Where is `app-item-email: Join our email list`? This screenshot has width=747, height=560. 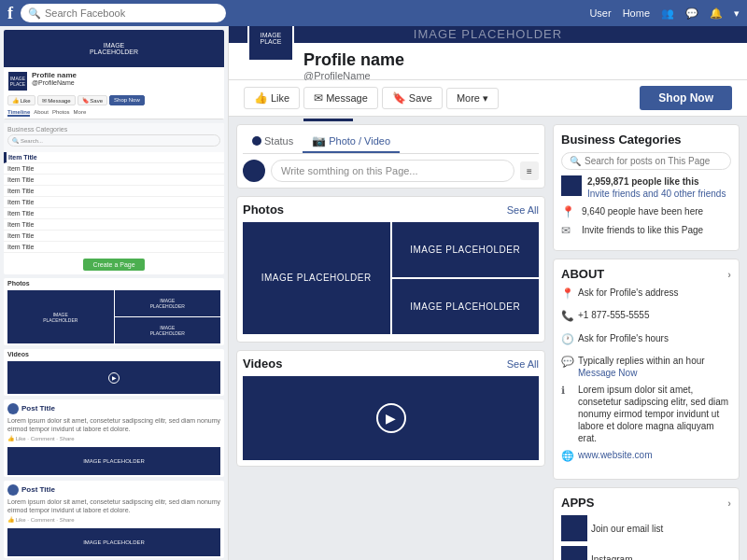 app-item-email: Join our email list is located at coordinates (646, 528).